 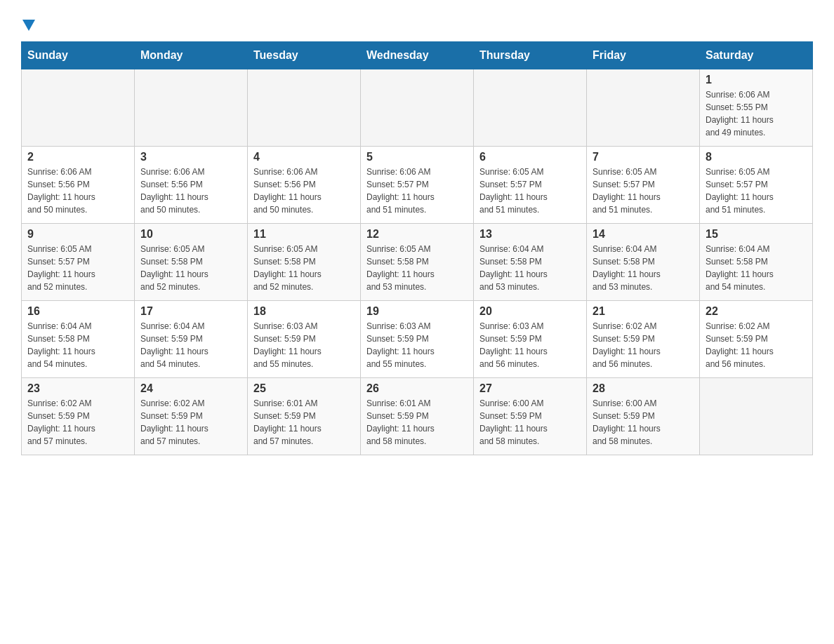 I want to click on calendar-day-cell: 1Sunrise: 6:06 AM Sunset: 5:55 PM Daylig…, so click(x=757, y=107).